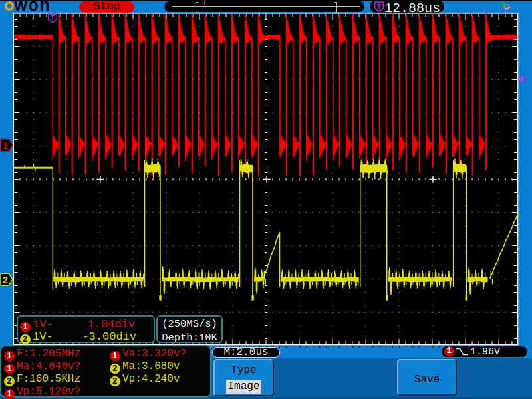 The height and width of the screenshot is (399, 532). I want to click on svg-text: T, so click(53, 18).